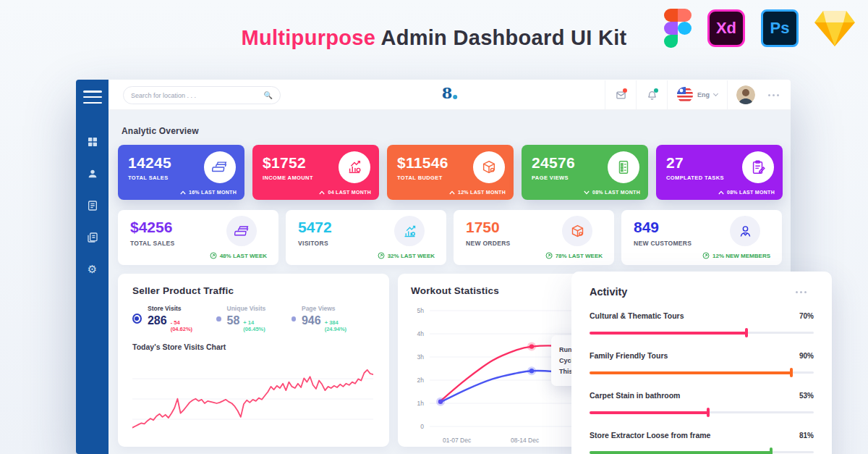 This screenshot has width=868, height=454. What do you see at coordinates (663, 243) in the screenshot?
I see `mini-label: NEW CUSTOMERS` at bounding box center [663, 243].